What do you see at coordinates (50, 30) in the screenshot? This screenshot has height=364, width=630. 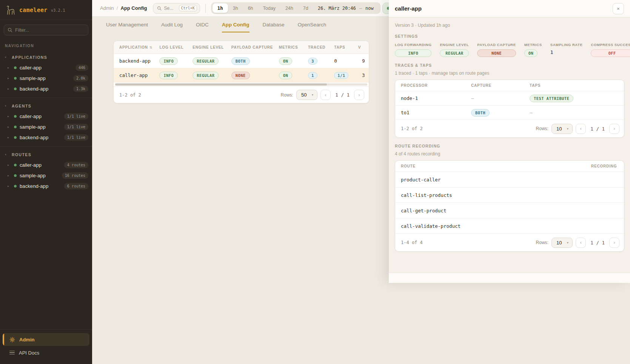 I see `filter-input` at bounding box center [50, 30].